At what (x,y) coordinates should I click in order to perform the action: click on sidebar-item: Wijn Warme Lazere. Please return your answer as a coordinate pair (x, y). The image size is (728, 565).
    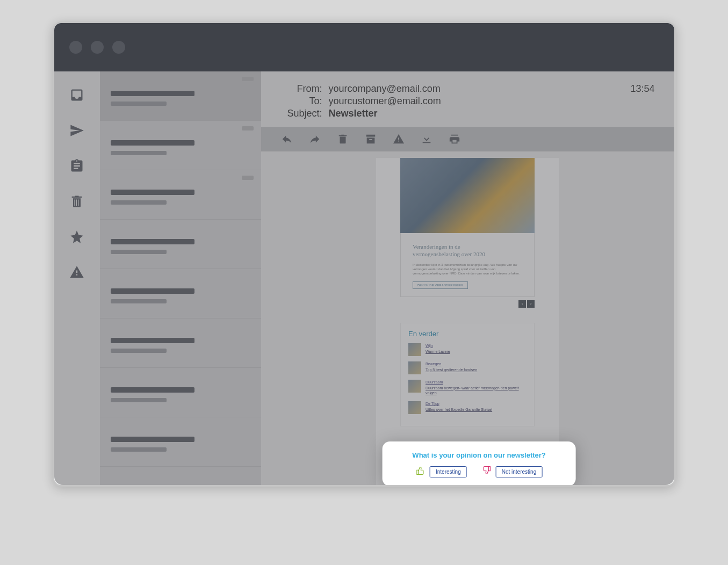
    Looking at the image, I should click on (467, 350).